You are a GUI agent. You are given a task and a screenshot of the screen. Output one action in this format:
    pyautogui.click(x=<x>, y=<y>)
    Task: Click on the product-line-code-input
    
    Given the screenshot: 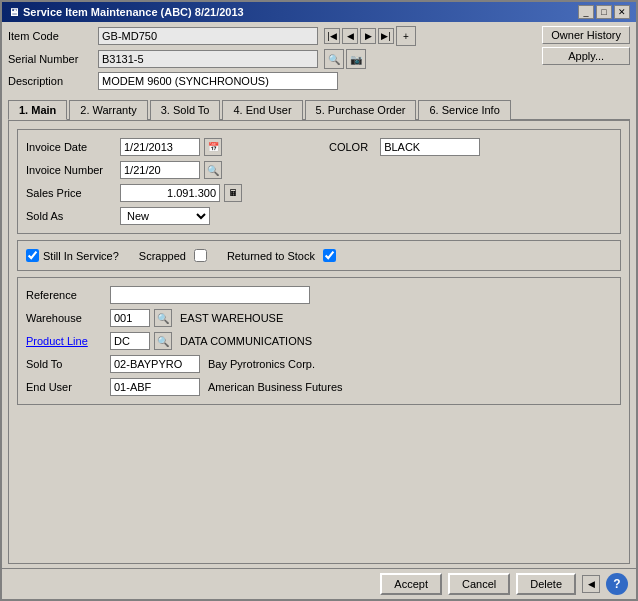 What is the action you would take?
    pyautogui.click(x=130, y=341)
    